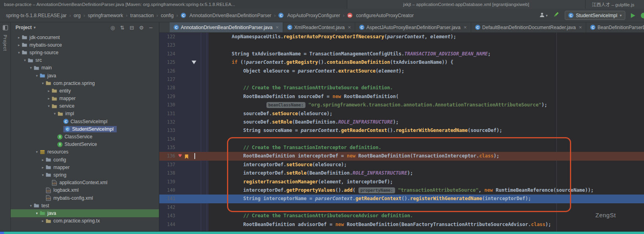 The height and width of the screenshot is (234, 644). I want to click on tree-item-mybatis-source: ▸mybatis-source, so click(85, 45).